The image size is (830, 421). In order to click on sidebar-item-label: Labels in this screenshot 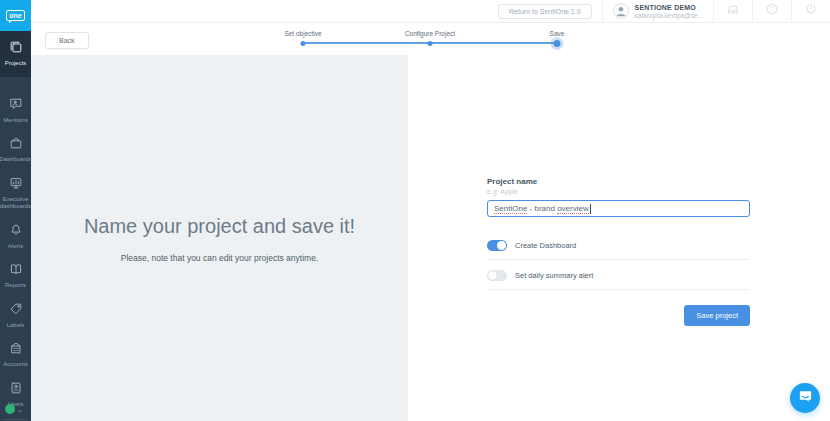, I will do `click(16, 326)`.